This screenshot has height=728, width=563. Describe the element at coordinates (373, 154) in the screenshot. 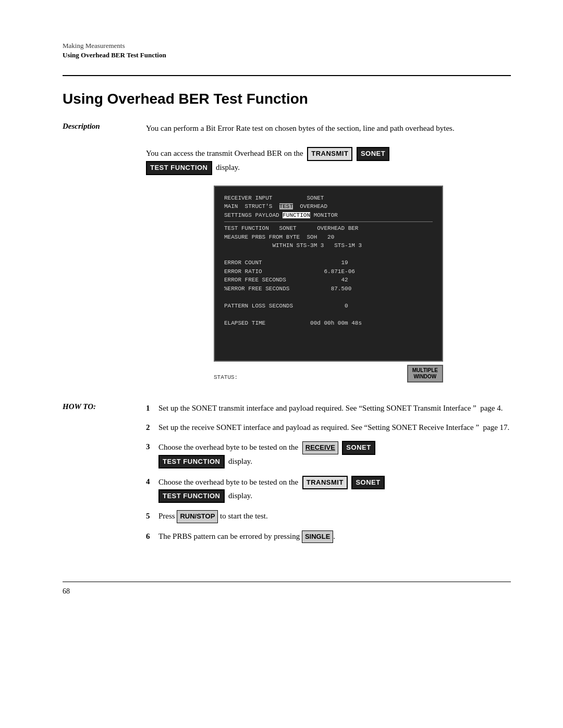

I see `sonet-button-desc: SONET` at that location.